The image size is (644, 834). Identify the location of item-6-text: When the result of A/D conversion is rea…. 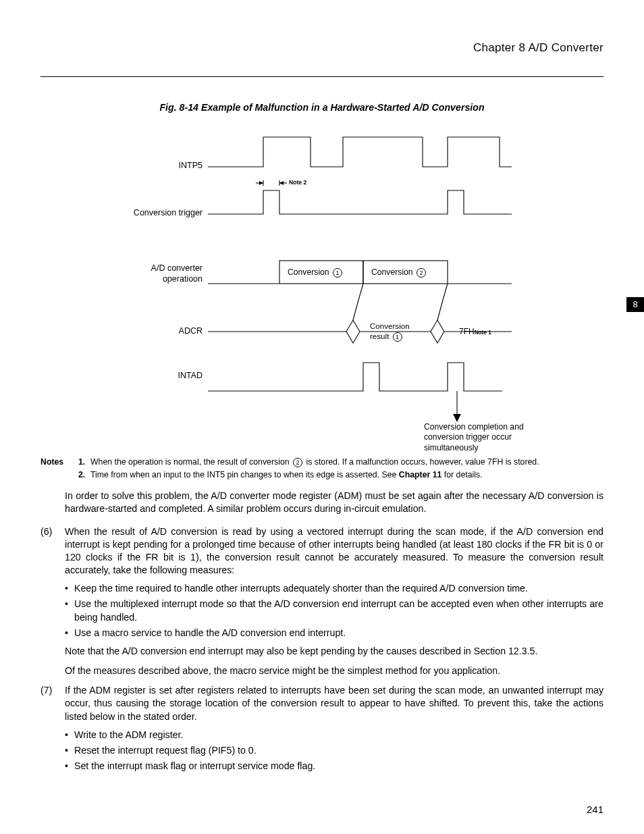
(334, 551).